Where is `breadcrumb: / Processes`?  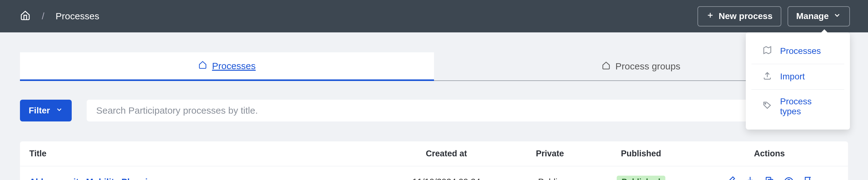 breadcrumb: / Processes is located at coordinates (59, 16).